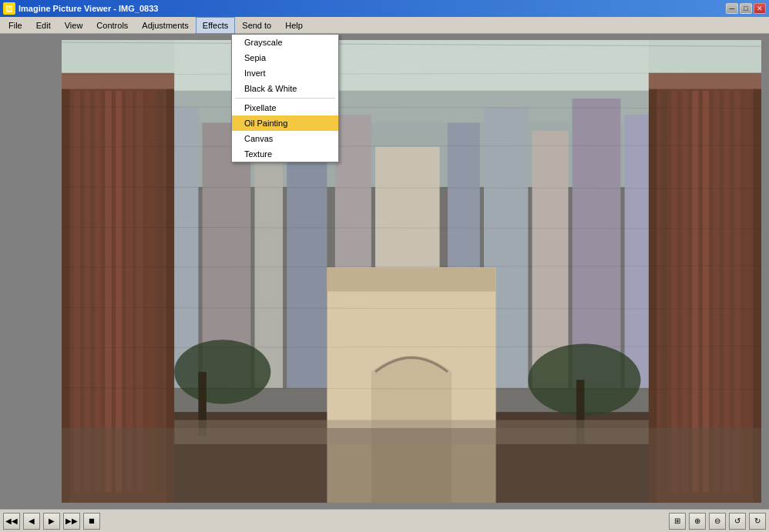 The image size is (769, 532). What do you see at coordinates (294, 25) in the screenshot?
I see `menu-help: Help` at bounding box center [294, 25].